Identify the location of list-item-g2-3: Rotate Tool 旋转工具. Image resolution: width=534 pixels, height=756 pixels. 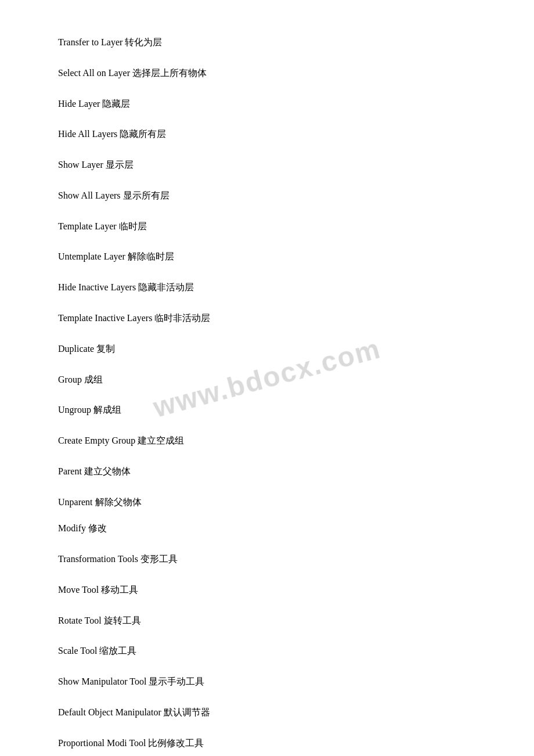
(267, 621).